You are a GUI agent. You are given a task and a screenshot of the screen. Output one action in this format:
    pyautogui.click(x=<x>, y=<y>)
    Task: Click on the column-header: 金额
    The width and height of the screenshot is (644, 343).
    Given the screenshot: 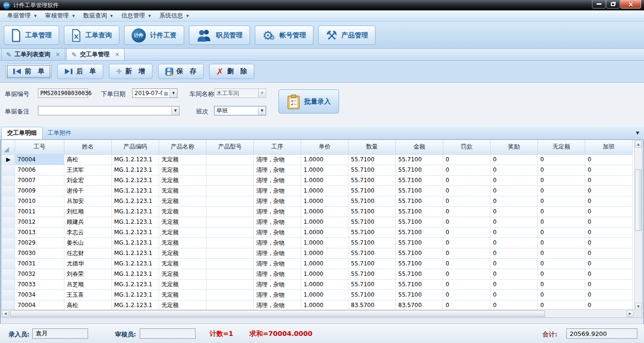 What is the action you would take?
    pyautogui.click(x=420, y=147)
    